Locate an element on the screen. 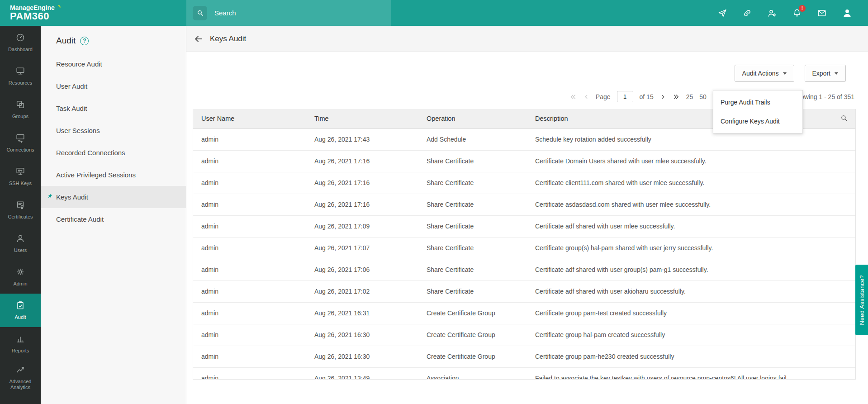 The height and width of the screenshot is (404, 868). audit-nav-item-certificate-audit: Certificate Audit is located at coordinates (113, 219).